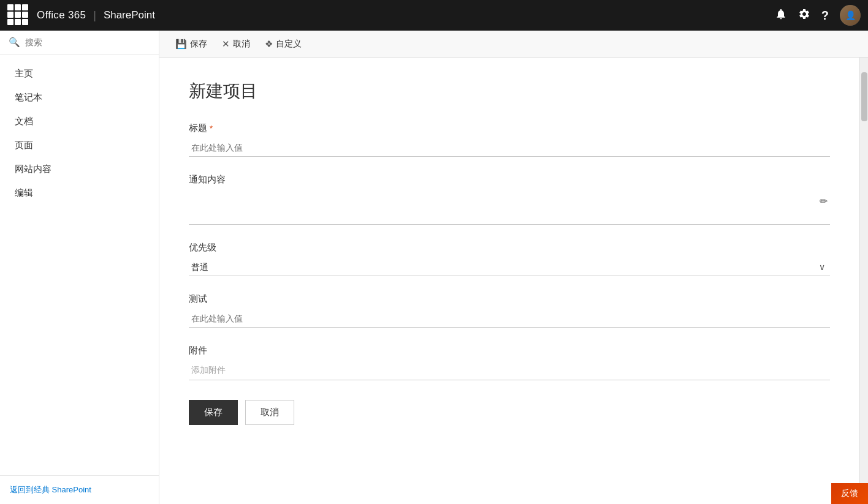 This screenshot has height=504, width=868. Describe the element at coordinates (236, 44) in the screenshot. I see `toolbar-cancel-button: ✕ 取消` at that location.